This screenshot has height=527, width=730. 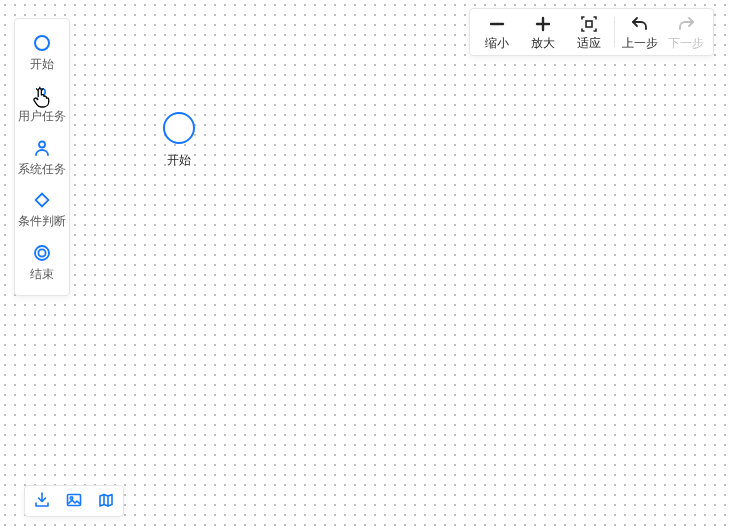 I want to click on palette-label: 结束, so click(x=42, y=274).